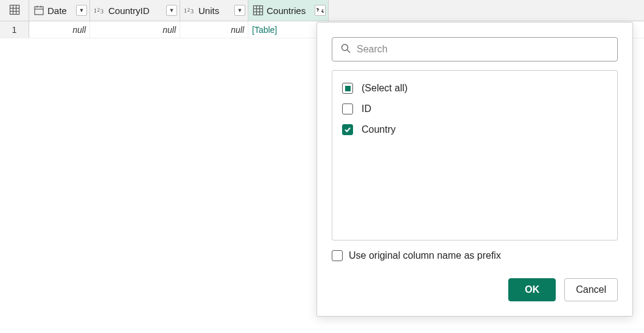 The height and width of the screenshot is (333, 644). I want to click on column-name: Units, so click(215, 11).